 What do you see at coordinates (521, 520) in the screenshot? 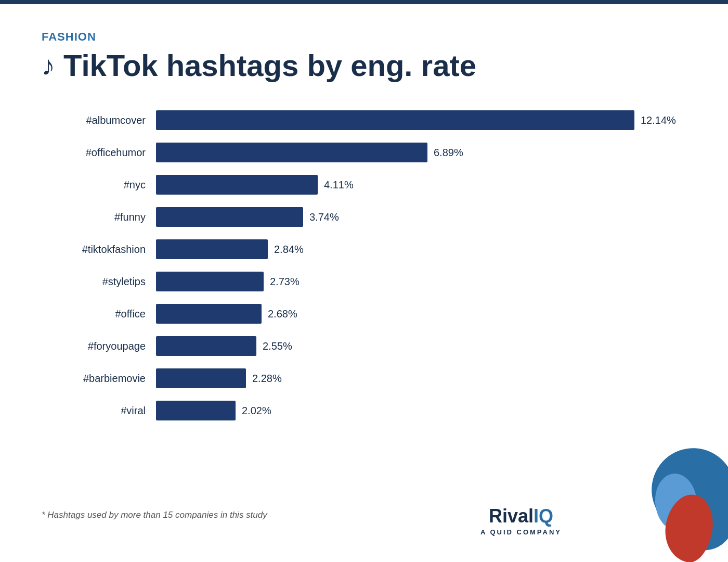
I see `logo-area: Rival IQ A QUID COMPANY` at bounding box center [521, 520].